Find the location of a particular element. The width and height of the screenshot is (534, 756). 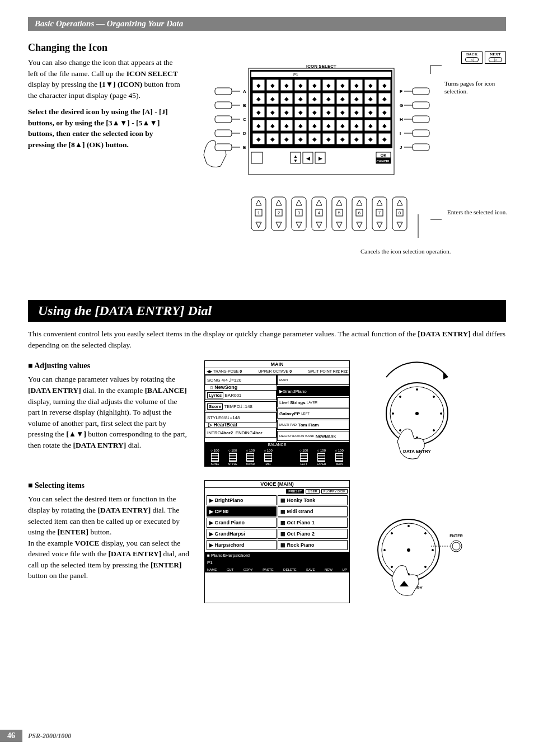

tab-preset: PRESET is located at coordinates (295, 491).